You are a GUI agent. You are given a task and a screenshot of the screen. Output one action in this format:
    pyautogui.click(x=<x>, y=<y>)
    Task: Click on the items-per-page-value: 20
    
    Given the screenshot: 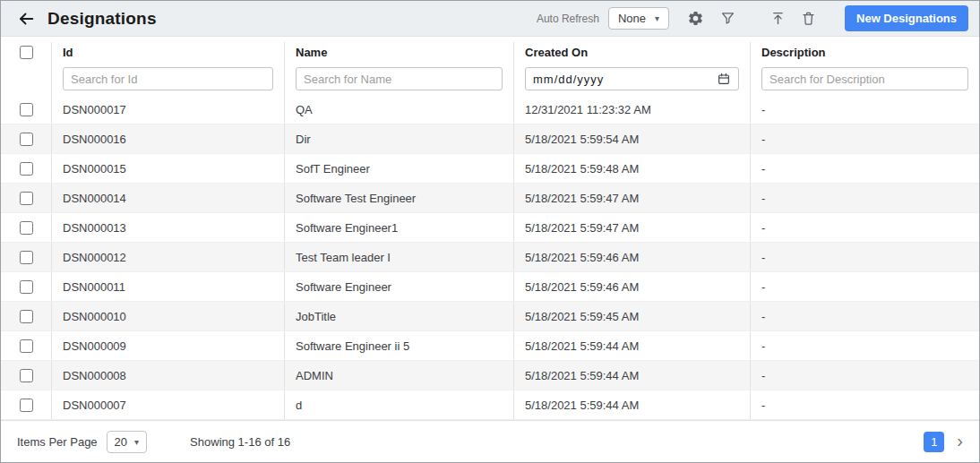 What is the action you would take?
    pyautogui.click(x=121, y=442)
    